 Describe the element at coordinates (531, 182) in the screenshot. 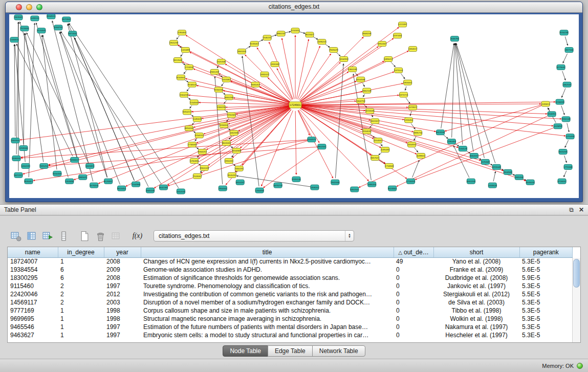

I see `graph-node: 9245016` at that location.